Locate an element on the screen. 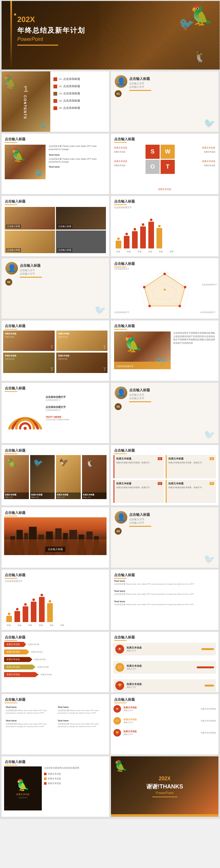 The width and height of the screenshot is (220, 868). slide22-title: 点击输入标题 is located at coordinates (55, 700).